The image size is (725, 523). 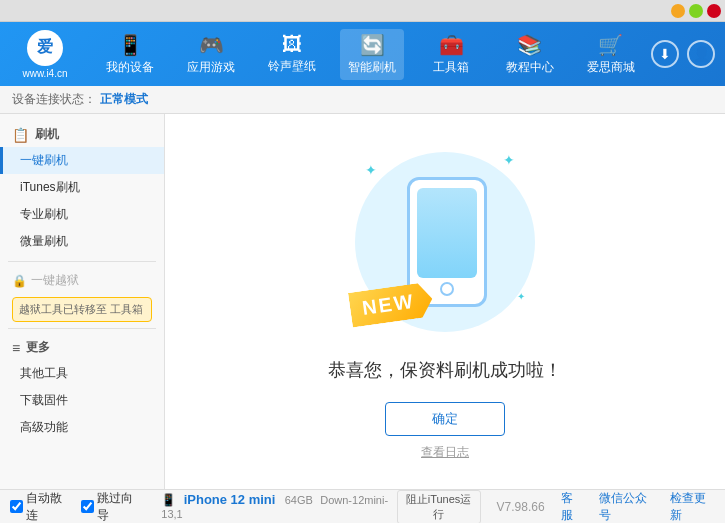 What do you see at coordinates (445, 242) in the screenshot?
I see `success-illustration: ✦ ✦ ✦ NEW` at bounding box center [445, 242].